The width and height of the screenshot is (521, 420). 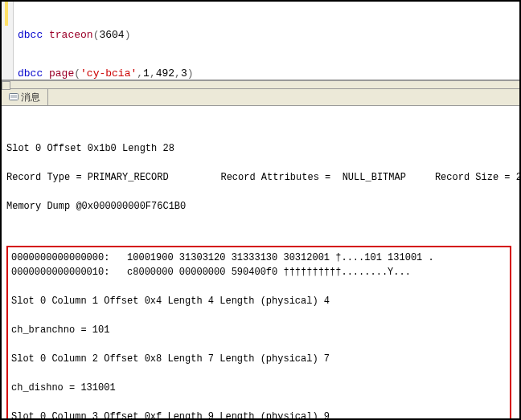 I want to click on output-line: 0000000000000000: 10001900 31303120 3133…, so click(x=259, y=258).